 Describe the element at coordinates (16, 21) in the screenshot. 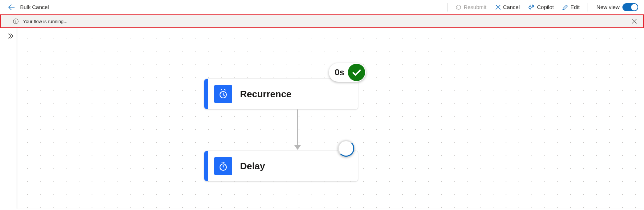

I see `info-icon` at that location.